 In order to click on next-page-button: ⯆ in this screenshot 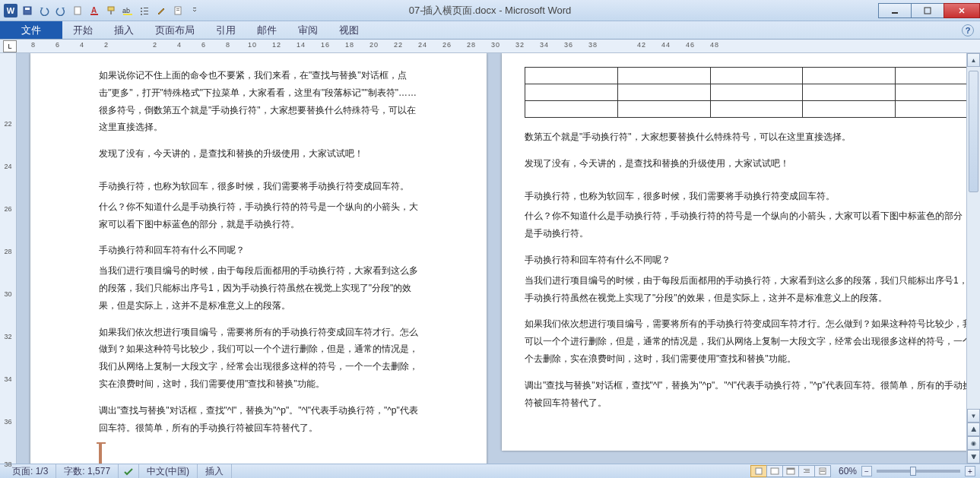, I will do `click(973, 457)`.